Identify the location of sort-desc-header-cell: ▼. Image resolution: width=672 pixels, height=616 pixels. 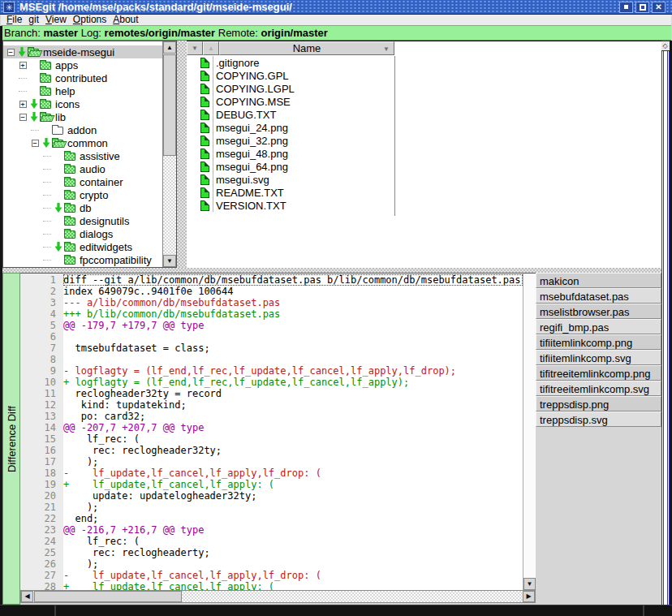
(195, 49).